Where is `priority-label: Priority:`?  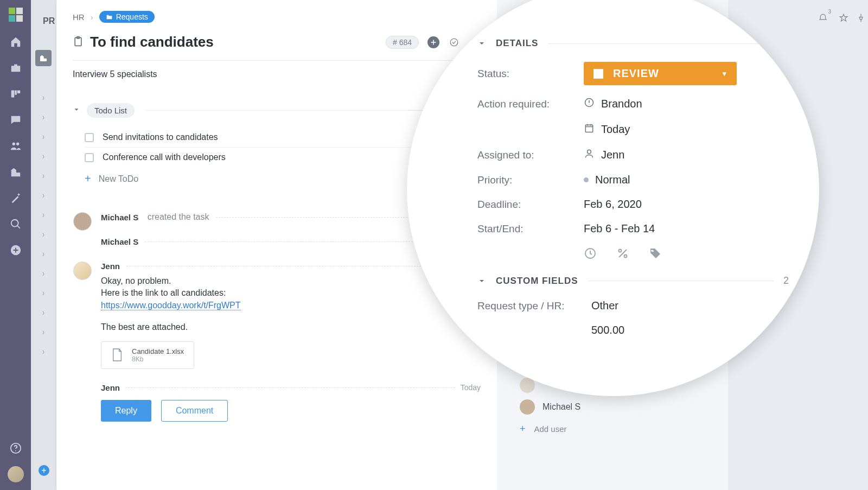
priority-label: Priority: is located at coordinates (531, 180).